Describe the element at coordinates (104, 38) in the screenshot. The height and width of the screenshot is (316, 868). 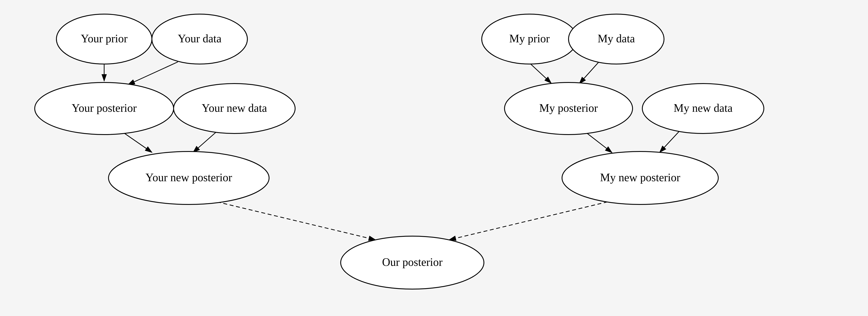
I see `your-prior-label: Your prior` at that location.